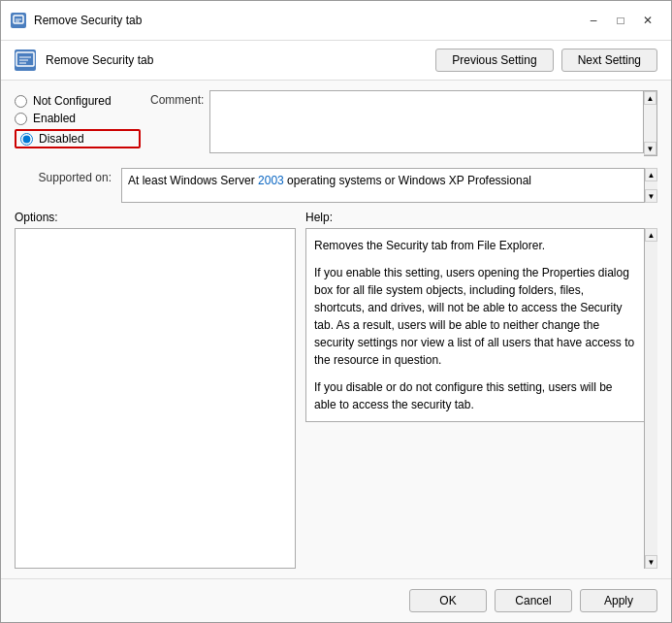 This screenshot has width=672, height=623. I want to click on footer: OK Cancel Apply, so click(336, 600).